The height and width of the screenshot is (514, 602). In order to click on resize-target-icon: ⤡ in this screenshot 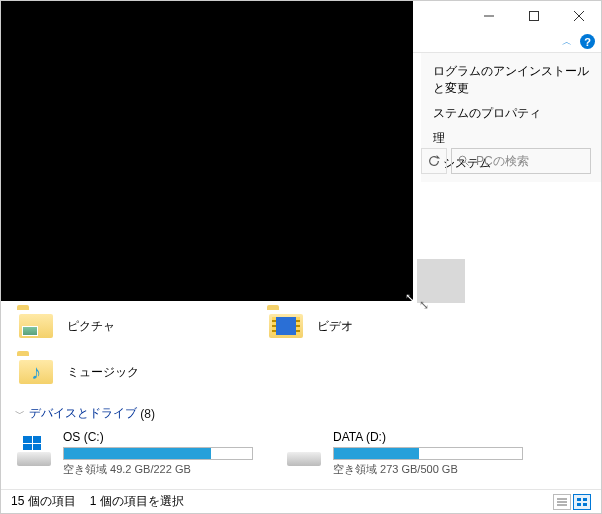, I will do `click(424, 305)`.